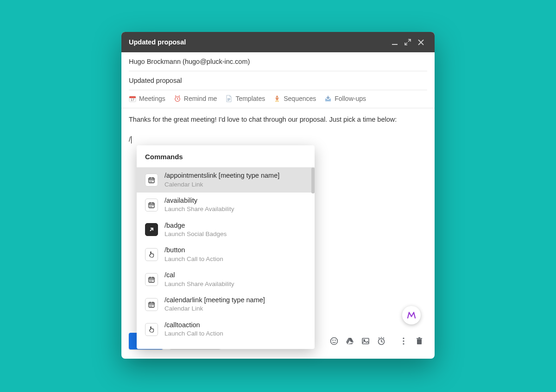 The width and height of the screenshot is (556, 392). What do you see at coordinates (194, 250) in the screenshot?
I see `command-name: /button` at bounding box center [194, 250].